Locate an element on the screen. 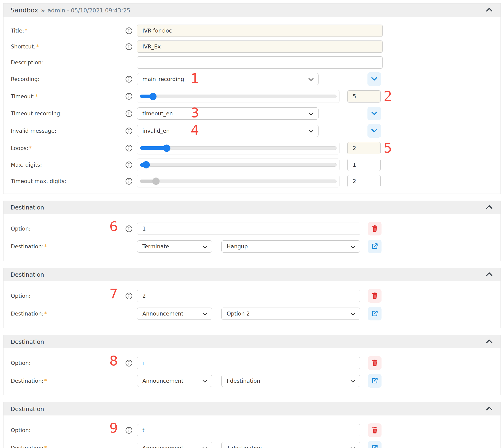 The width and height of the screenshot is (504, 448). invalid-message-select: invalid_en 4 is located at coordinates (228, 131).